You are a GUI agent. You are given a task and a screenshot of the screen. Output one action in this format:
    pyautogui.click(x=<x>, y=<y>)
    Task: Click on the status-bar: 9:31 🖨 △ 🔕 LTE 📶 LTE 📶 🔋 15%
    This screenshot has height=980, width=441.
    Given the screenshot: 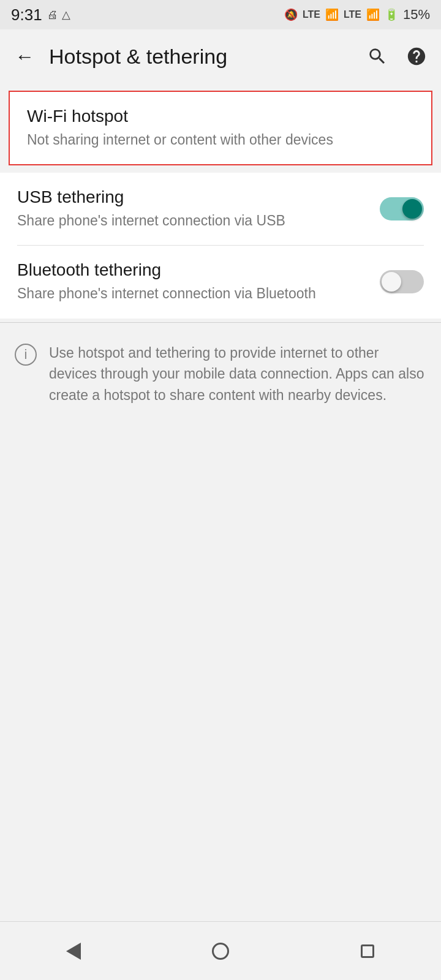 What is the action you would take?
    pyautogui.click(x=221, y=15)
    